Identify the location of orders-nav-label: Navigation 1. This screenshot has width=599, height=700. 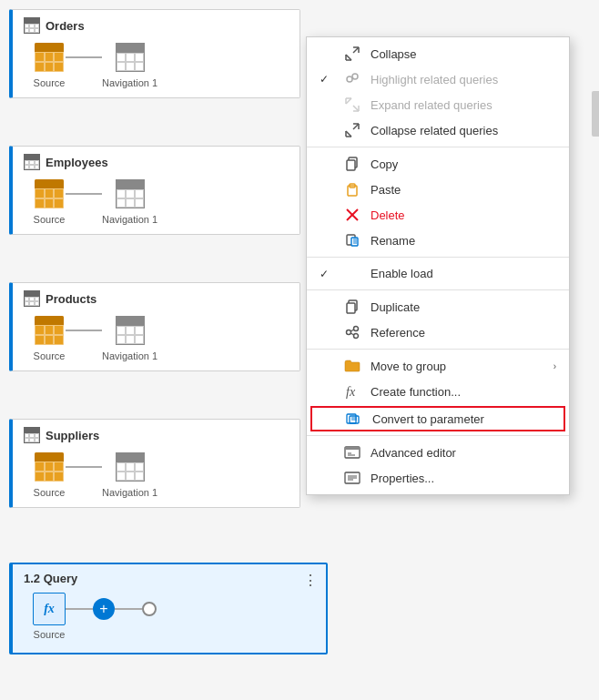
(129, 83).